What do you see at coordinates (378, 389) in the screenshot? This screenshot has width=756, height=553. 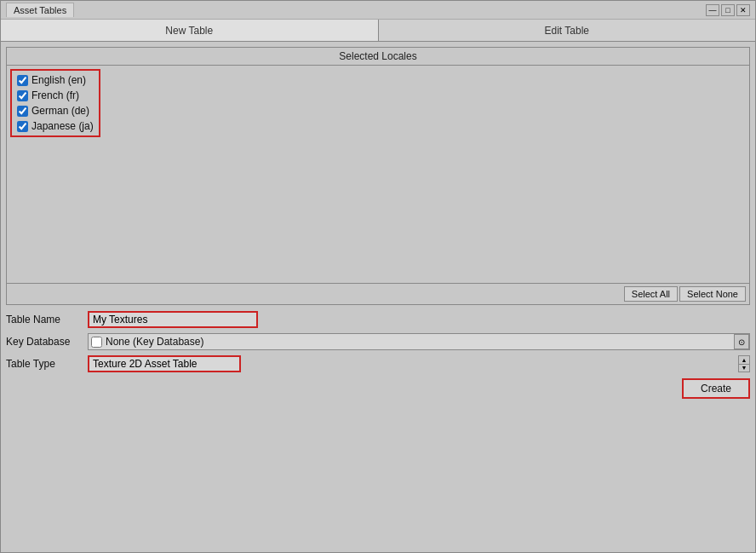 I see `create-row: Create` at bounding box center [378, 389].